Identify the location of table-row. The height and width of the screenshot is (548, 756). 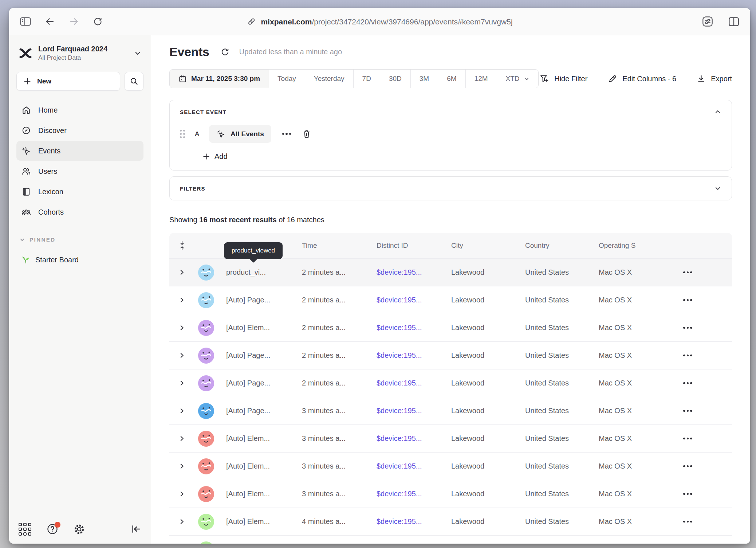
(451, 539).